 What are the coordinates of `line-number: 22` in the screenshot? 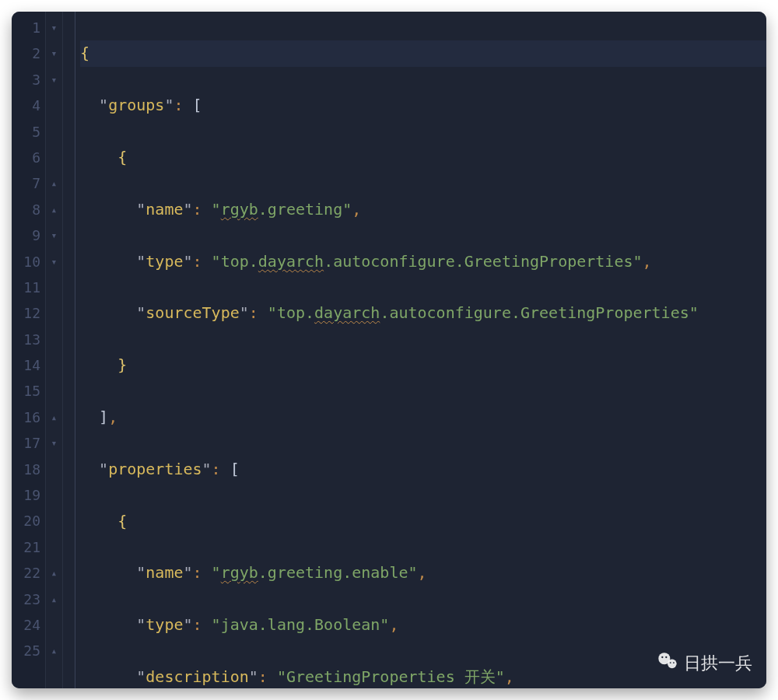 It's located at (26, 572).